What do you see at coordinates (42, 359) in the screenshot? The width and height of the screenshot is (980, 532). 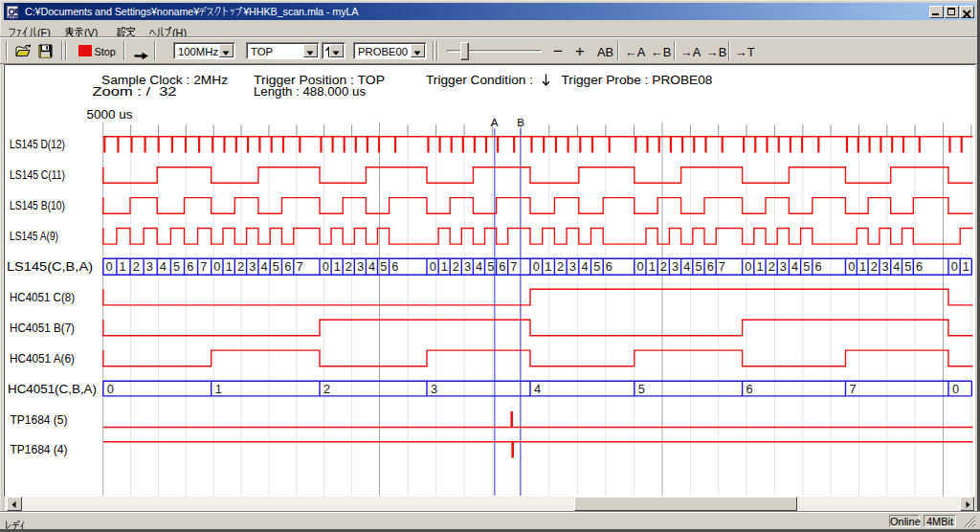 I see `svg-text: HC4051 A(6)` at bounding box center [42, 359].